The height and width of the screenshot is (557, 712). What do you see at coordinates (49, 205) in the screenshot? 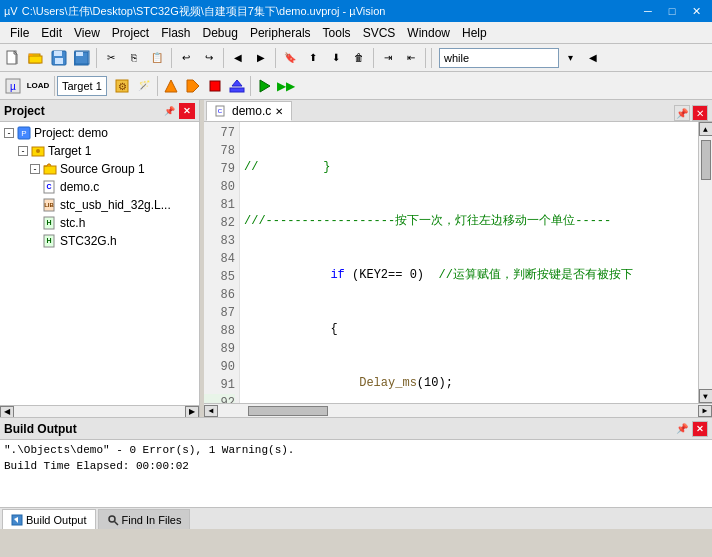
I see `svg-text: LIB` at bounding box center [49, 205].